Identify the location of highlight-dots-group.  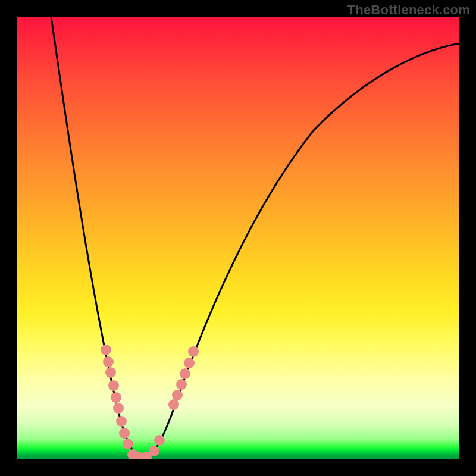
(150, 402).